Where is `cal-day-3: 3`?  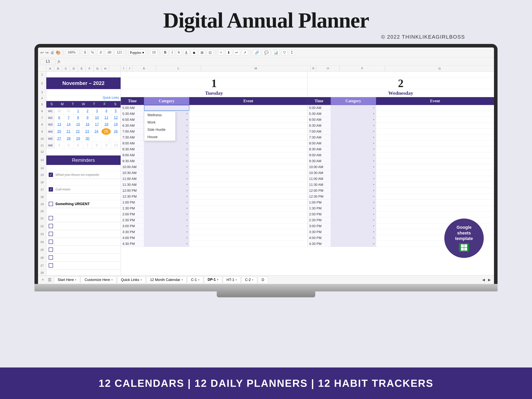 cal-day-3: 3 is located at coordinates (97, 111).